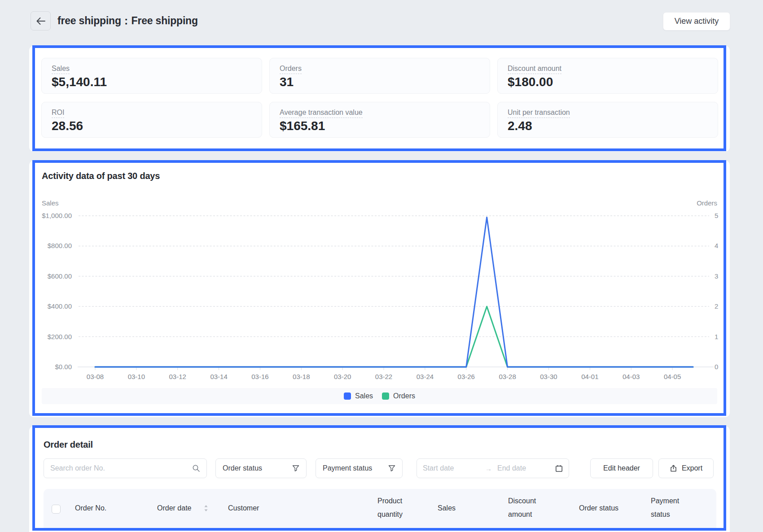 The height and width of the screenshot is (532, 763). Describe the element at coordinates (359, 468) in the screenshot. I see `payment-status-filter: Payment status` at that location.